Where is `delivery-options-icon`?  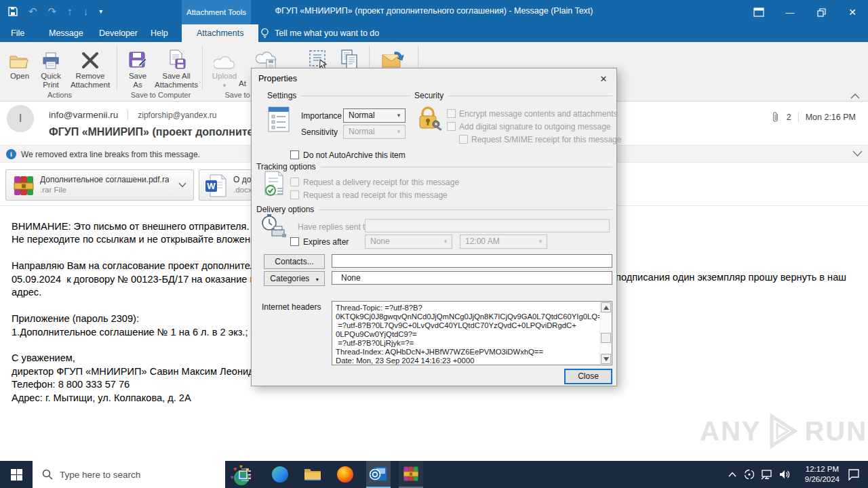 delivery-options-icon is located at coordinates (273, 226).